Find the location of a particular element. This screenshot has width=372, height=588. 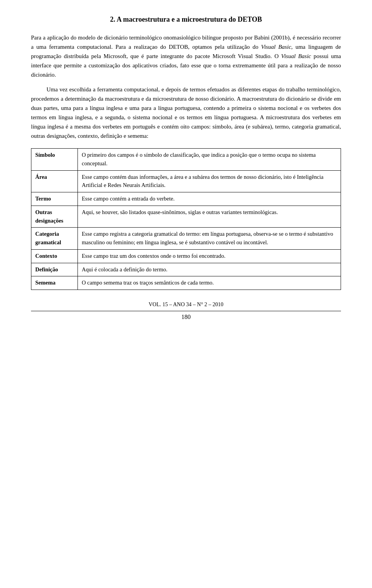

table-description-cell: Esse campo contém a entrada do verbete. is located at coordinates (209, 199).